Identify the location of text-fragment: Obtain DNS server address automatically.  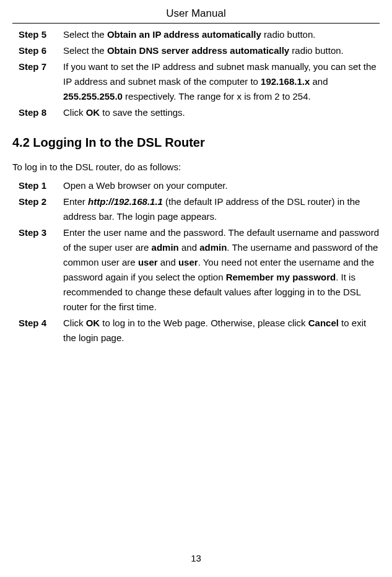
(198, 51).